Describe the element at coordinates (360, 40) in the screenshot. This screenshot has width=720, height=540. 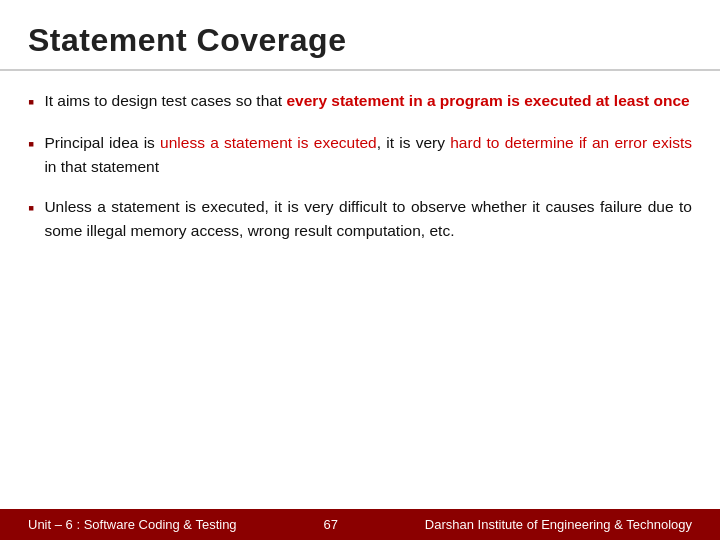
I see `slide-title: Statement Coverage` at that location.